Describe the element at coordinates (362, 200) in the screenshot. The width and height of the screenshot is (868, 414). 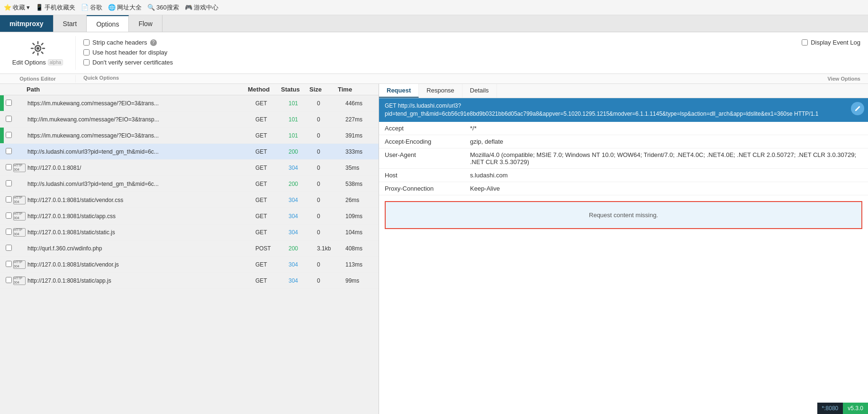
I see `row-time: 26ms` at that location.